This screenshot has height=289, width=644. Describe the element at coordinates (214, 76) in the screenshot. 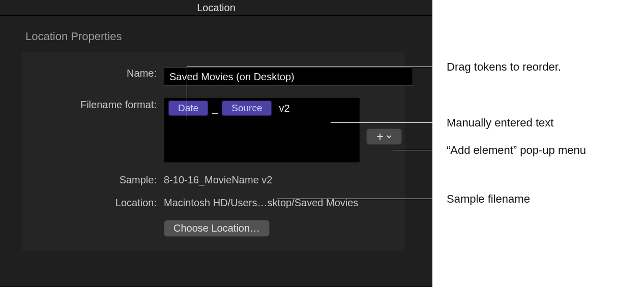

I see `name-row: Name:` at that location.